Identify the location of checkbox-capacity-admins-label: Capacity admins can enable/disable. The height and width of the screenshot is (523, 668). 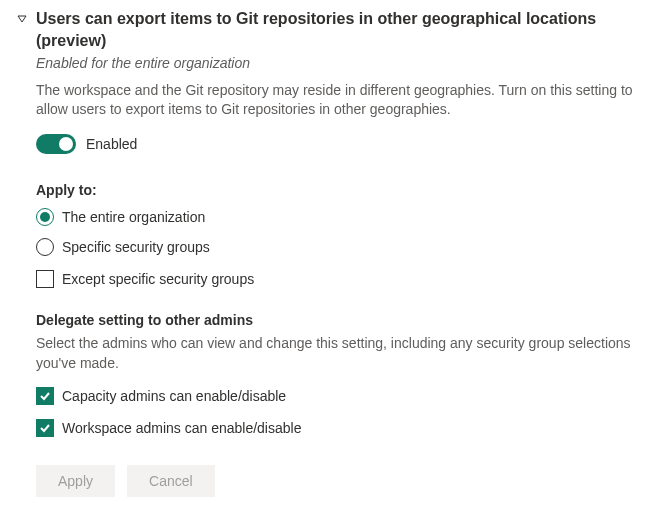
(174, 396).